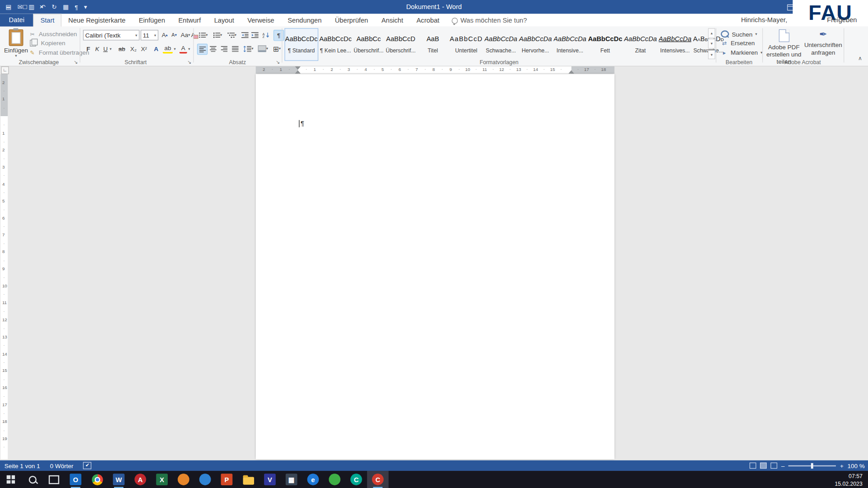 The image size is (868, 488). Describe the element at coordinates (11, 479) in the screenshot. I see `taskbar-start-button` at that location.